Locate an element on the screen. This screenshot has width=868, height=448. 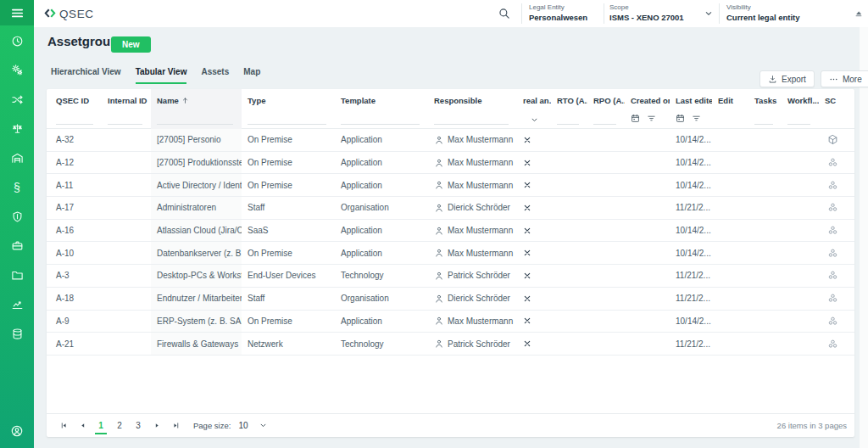
sidebar-item-chart is located at coordinates (17, 305).